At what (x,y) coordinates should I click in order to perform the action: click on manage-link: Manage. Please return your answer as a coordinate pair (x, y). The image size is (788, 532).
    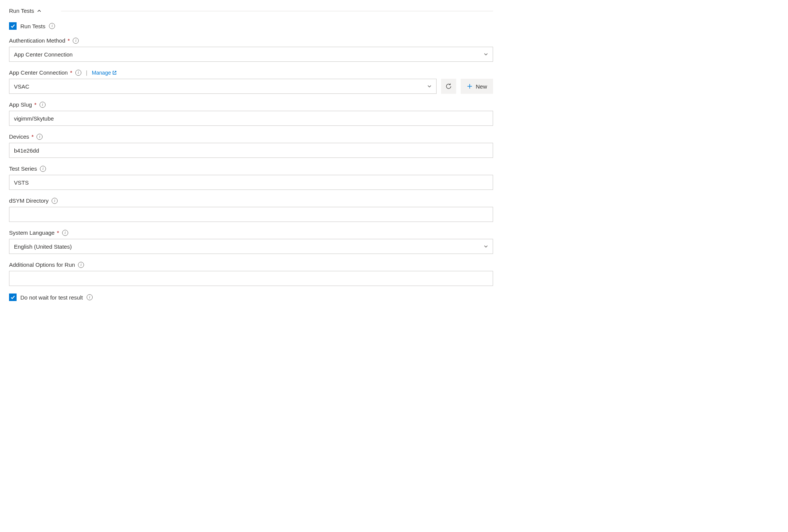
    Looking at the image, I should click on (105, 73).